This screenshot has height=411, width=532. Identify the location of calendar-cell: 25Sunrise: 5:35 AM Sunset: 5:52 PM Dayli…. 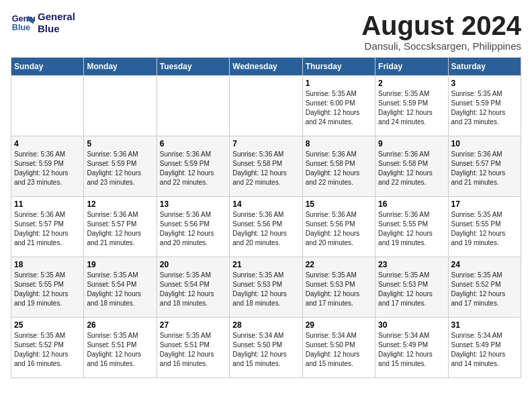
(48, 348).